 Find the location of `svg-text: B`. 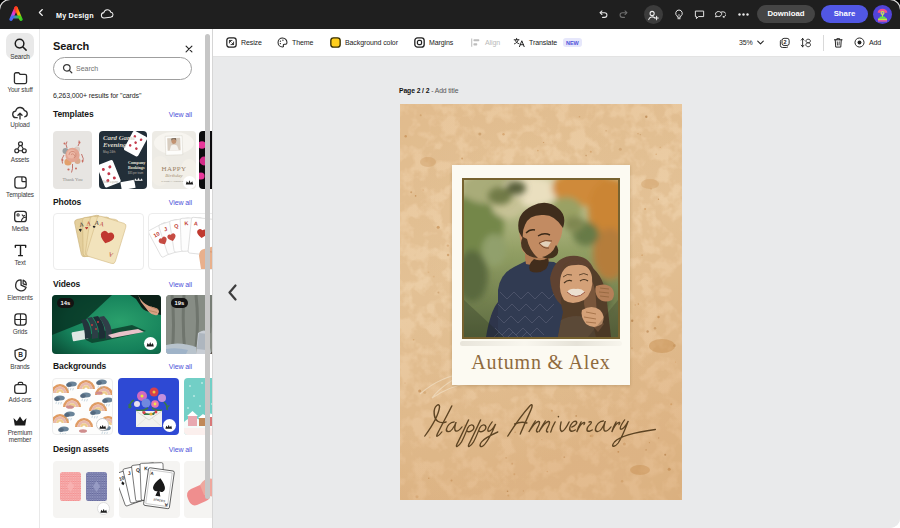

svg-text: B is located at coordinates (20, 354).